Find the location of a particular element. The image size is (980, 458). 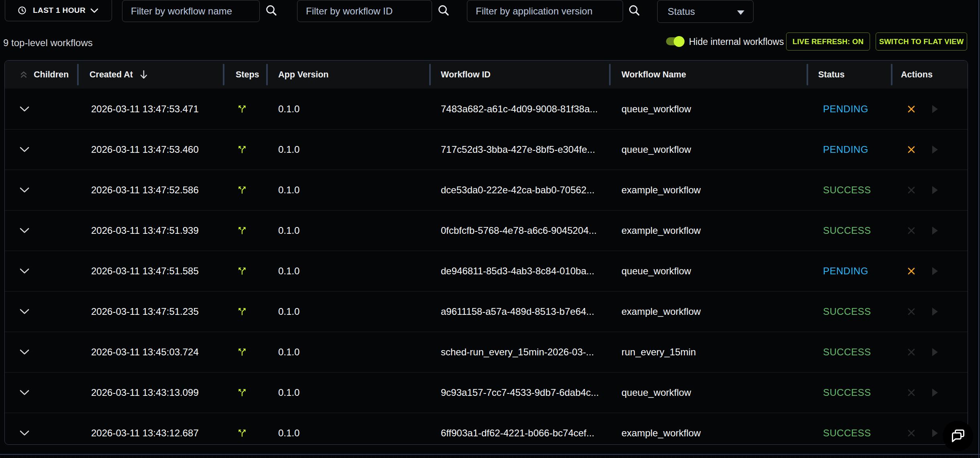

header-workflow-name: Workflow Name is located at coordinates (709, 75).